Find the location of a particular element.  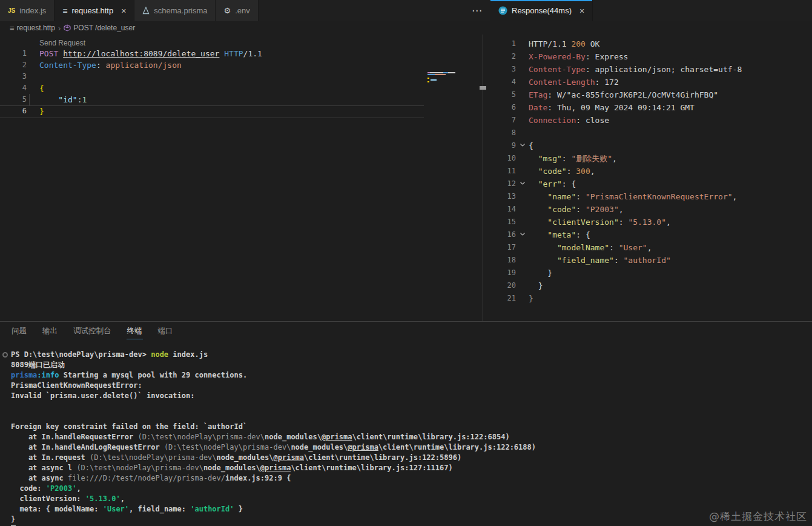

terminal-line: prisma:info Starting a mysql pool with 2… is located at coordinates (412, 376).